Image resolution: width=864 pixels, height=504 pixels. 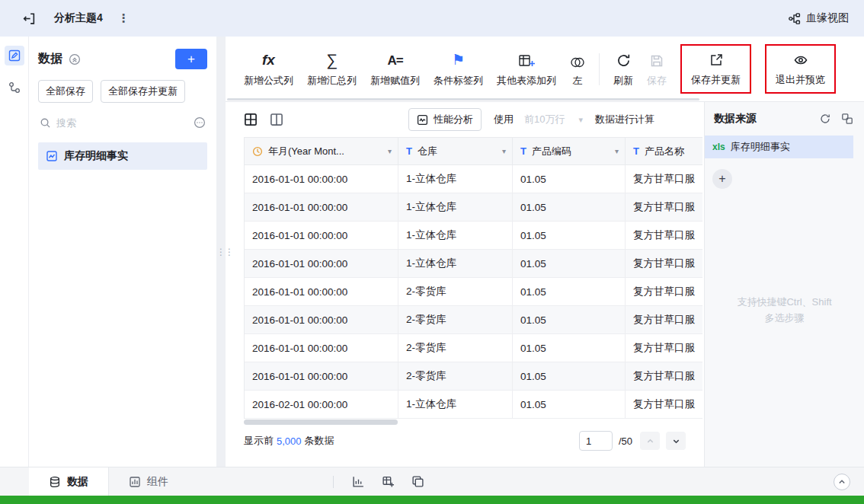 I want to click on column-header-4: T产品名称▾, so click(x=664, y=152).